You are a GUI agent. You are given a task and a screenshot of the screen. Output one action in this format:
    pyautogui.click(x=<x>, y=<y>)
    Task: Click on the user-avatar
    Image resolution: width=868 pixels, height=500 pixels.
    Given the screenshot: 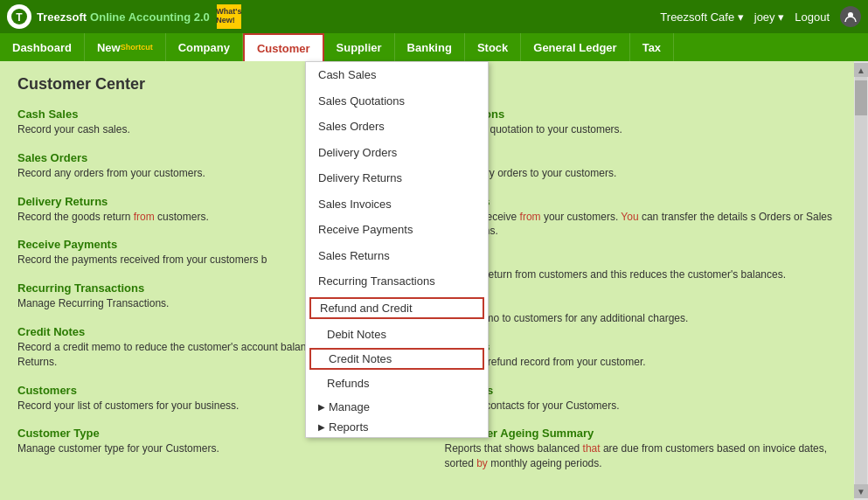 What is the action you would take?
    pyautogui.click(x=851, y=17)
    